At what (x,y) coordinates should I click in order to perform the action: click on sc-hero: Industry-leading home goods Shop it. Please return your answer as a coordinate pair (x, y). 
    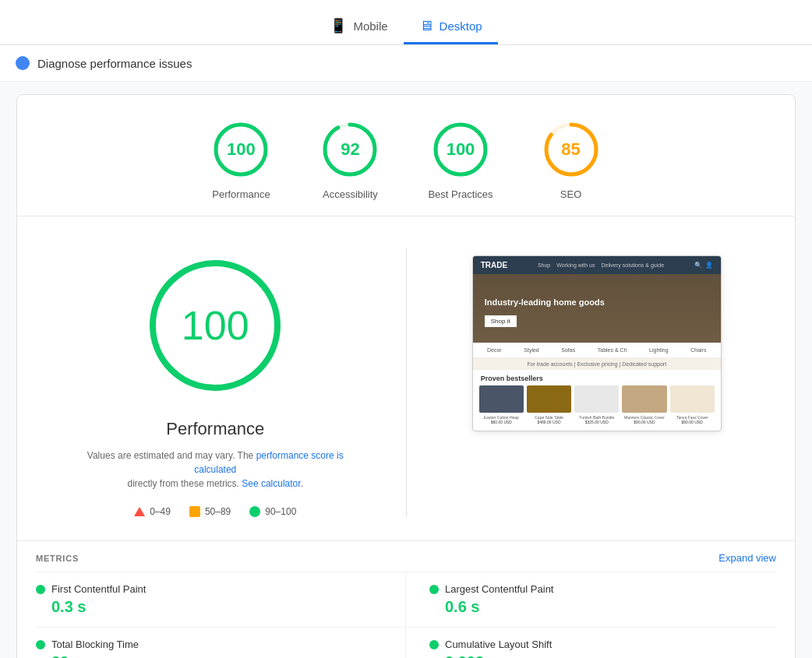
    Looking at the image, I should click on (597, 308).